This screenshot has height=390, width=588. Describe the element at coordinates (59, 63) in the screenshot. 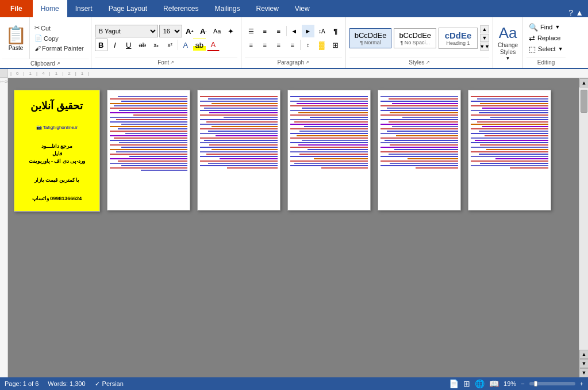

I see `clipboard-expand-icon: ↗` at that location.